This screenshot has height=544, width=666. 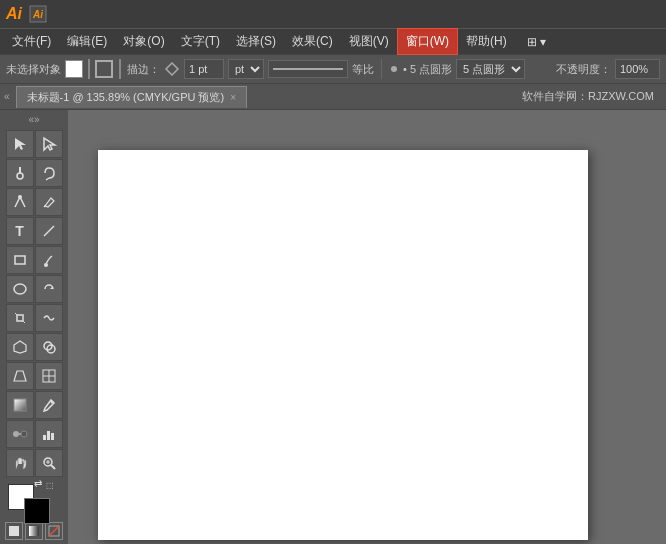 I want to click on svg-text: Ai, so click(x=38, y=14).